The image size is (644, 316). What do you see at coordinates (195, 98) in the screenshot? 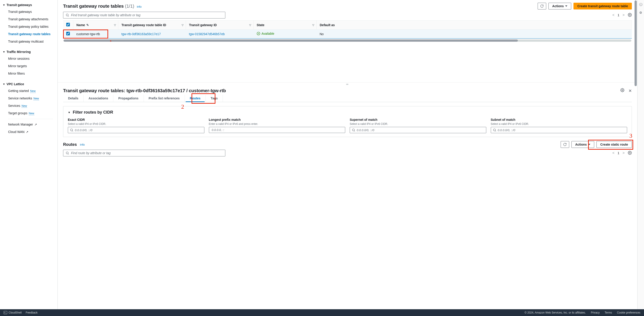
I see `tab-routes: Routes` at bounding box center [195, 98].